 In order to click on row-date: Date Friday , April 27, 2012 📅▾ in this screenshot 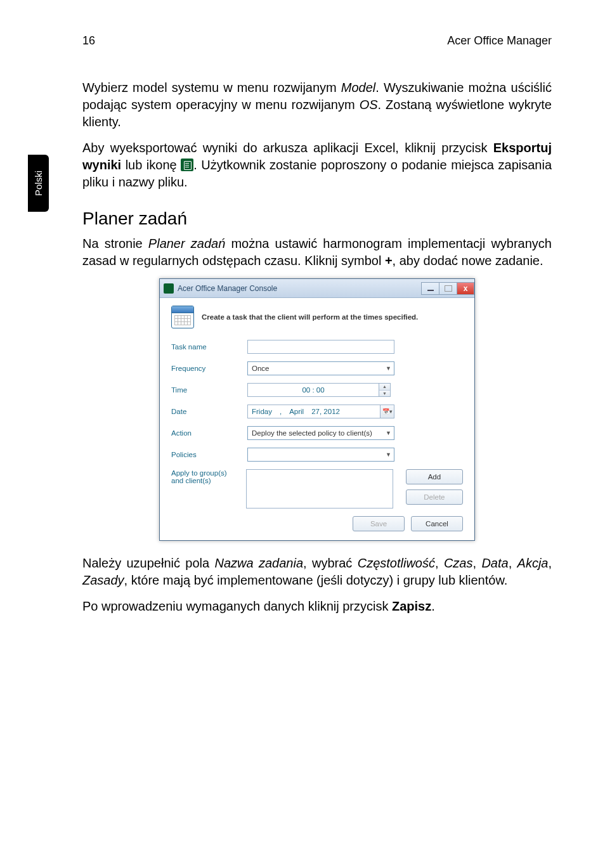, I will do `click(317, 411)`.